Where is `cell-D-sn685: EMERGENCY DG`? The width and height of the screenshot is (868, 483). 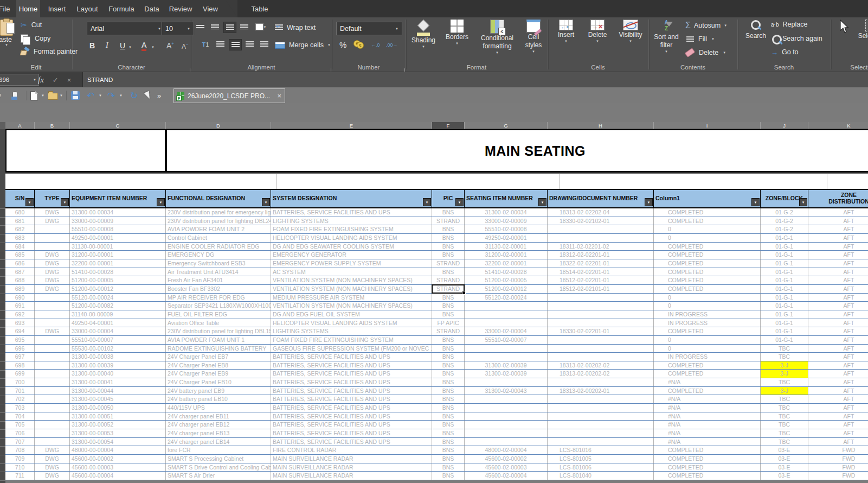
cell-D-sn685: EMERGENCY DG is located at coordinates (218, 255).